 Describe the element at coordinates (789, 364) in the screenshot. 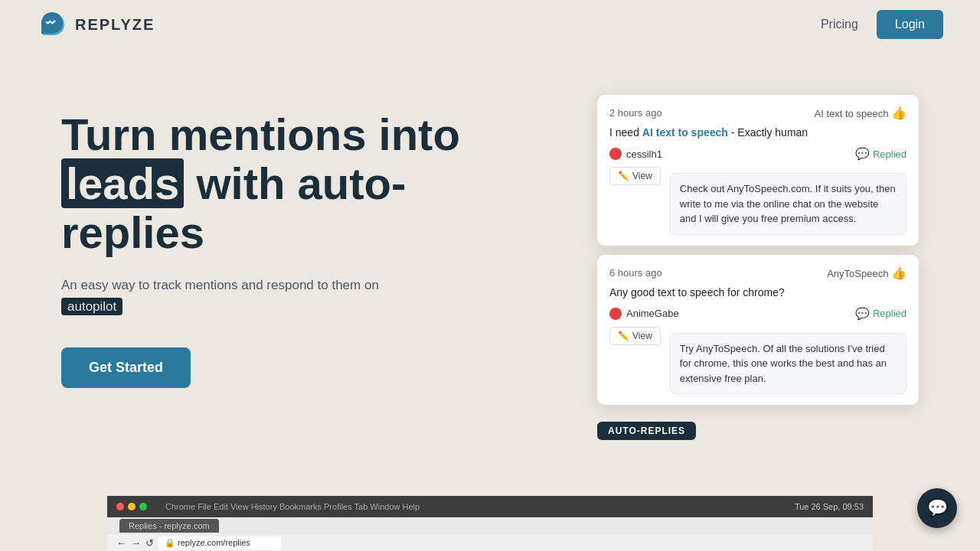

I see `card-2-reply-bubble: Try AnyToSpeech. Of all the solutions I'…` at that location.